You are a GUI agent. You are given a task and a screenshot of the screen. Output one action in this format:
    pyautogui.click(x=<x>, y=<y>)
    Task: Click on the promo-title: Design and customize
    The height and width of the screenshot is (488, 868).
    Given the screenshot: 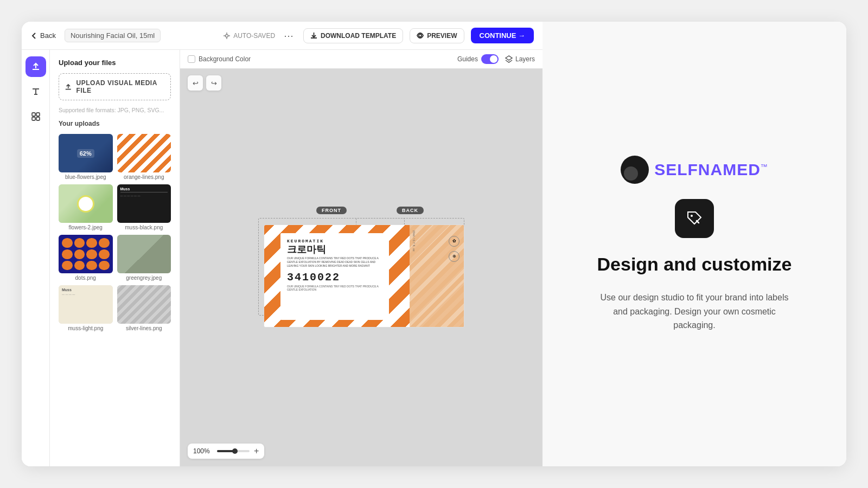 What is the action you would take?
    pyautogui.click(x=694, y=265)
    